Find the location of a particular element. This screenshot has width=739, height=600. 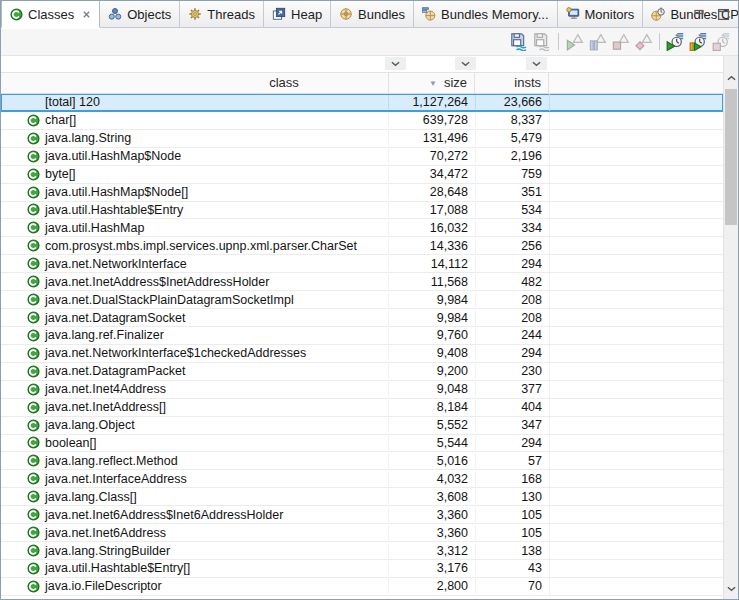

table-row-total: [total] 1201,127,26423,666 is located at coordinates (362, 103).